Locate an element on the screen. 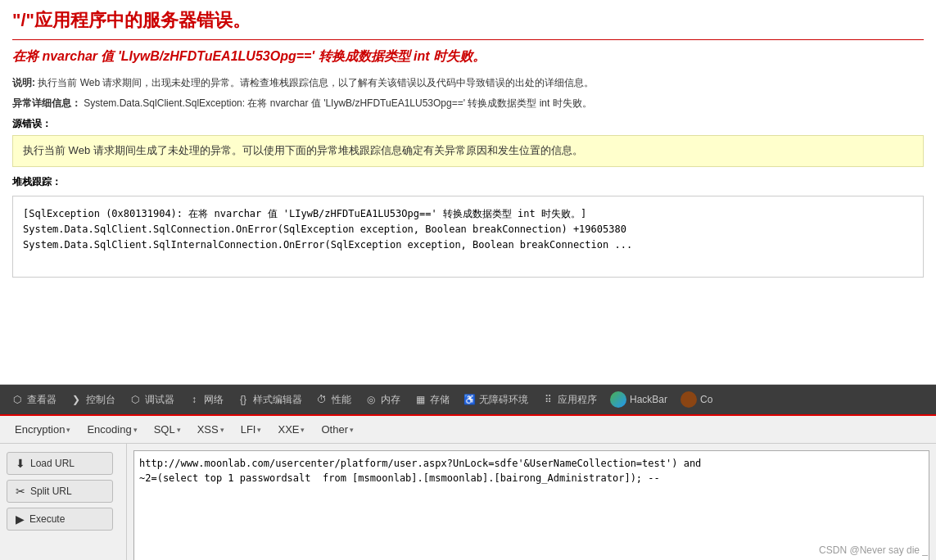  hackbar-tab: HackBar is located at coordinates (639, 400).